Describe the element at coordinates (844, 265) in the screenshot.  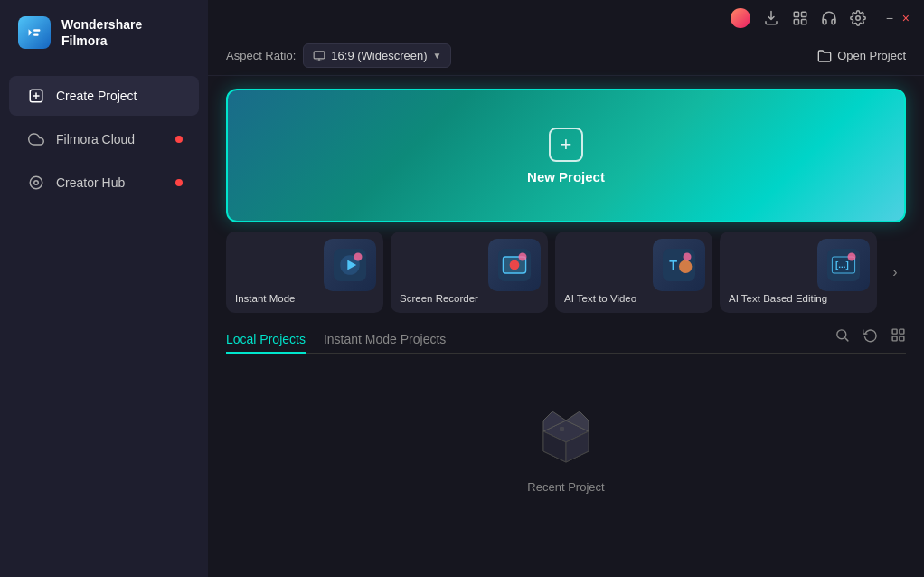
I see `ai-text-editing-thumbnail: [...]` at that location.